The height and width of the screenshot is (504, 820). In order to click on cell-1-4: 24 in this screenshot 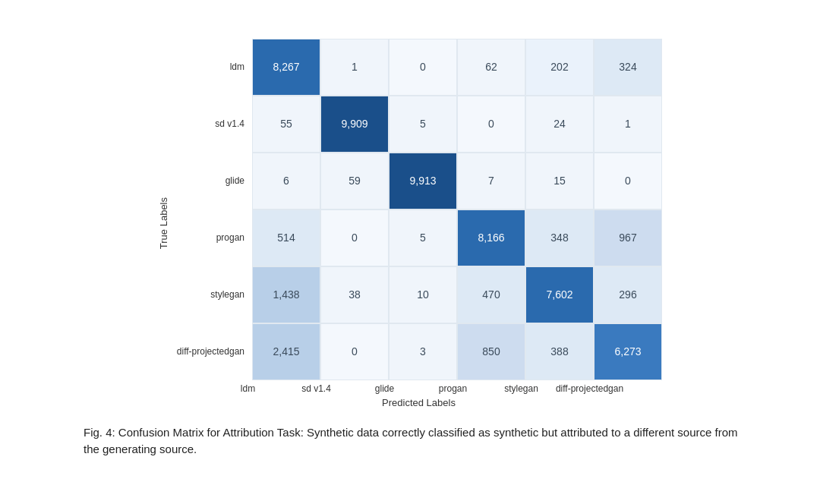, I will do `click(560, 124)`.